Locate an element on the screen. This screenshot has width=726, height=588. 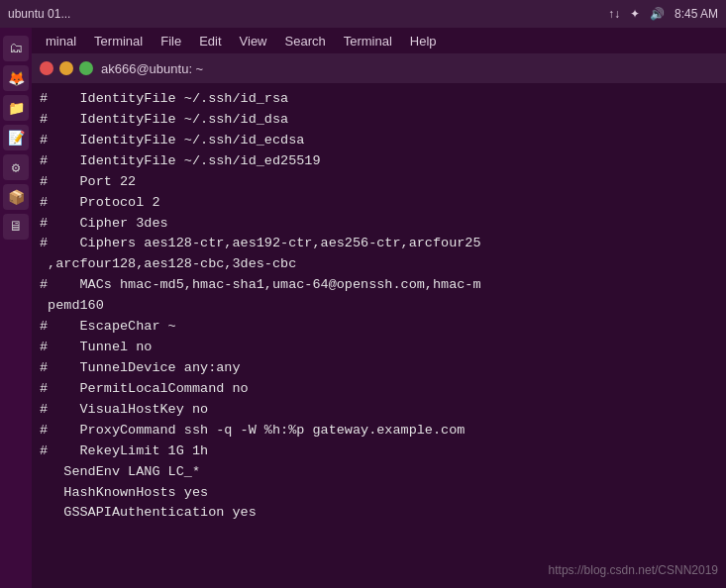
sidebar: 🗂 🦊 📁 📝 ⚙ 📦 🖥 is located at coordinates (16, 308).